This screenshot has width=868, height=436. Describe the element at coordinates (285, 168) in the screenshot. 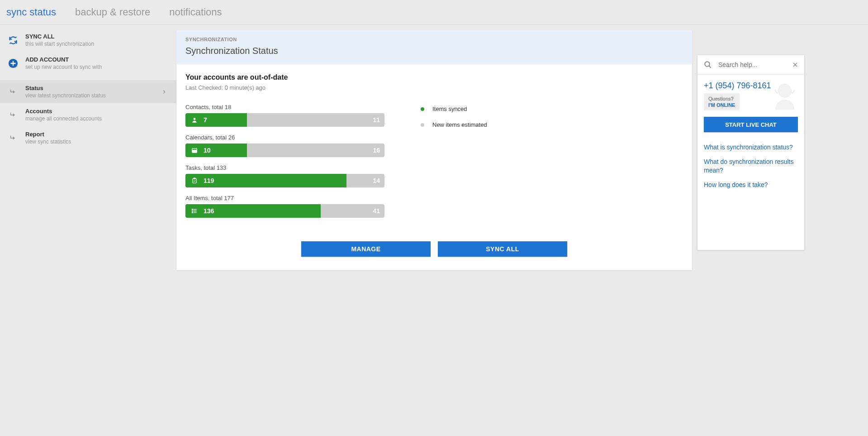

I see `bar-label: Tasks, total 133` at that location.